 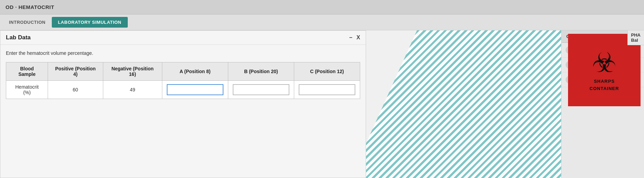 I want to click on data-table: Blood Sample Positive (Position 4) Negat…, so click(x=183, y=81).